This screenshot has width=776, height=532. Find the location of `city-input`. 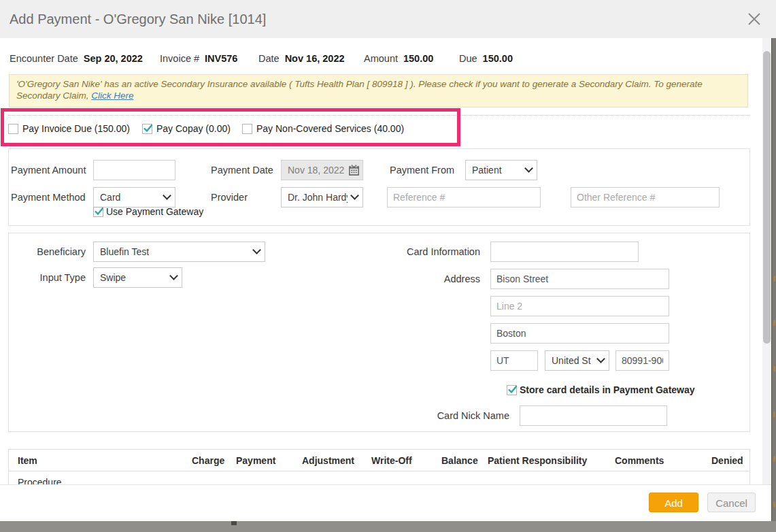

city-input is located at coordinates (579, 333).